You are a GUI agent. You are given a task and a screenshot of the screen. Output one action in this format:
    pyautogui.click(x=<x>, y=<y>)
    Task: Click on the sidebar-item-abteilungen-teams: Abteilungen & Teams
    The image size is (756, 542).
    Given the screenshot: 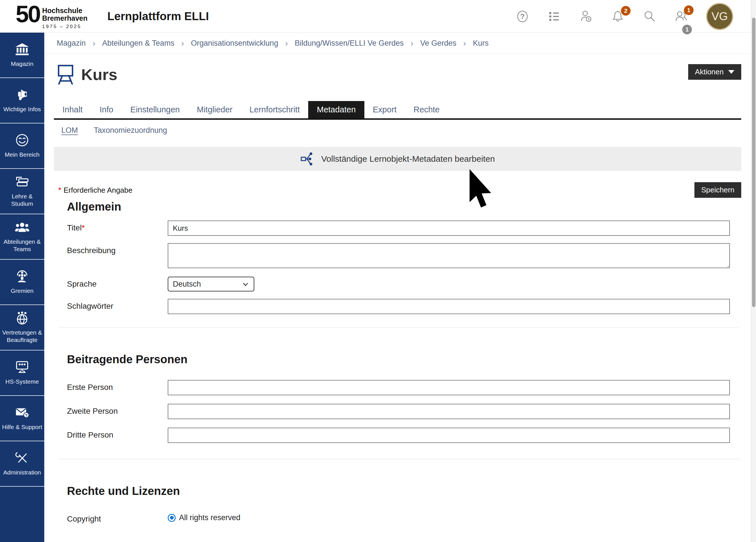 What is the action you would take?
    pyautogui.click(x=22, y=237)
    